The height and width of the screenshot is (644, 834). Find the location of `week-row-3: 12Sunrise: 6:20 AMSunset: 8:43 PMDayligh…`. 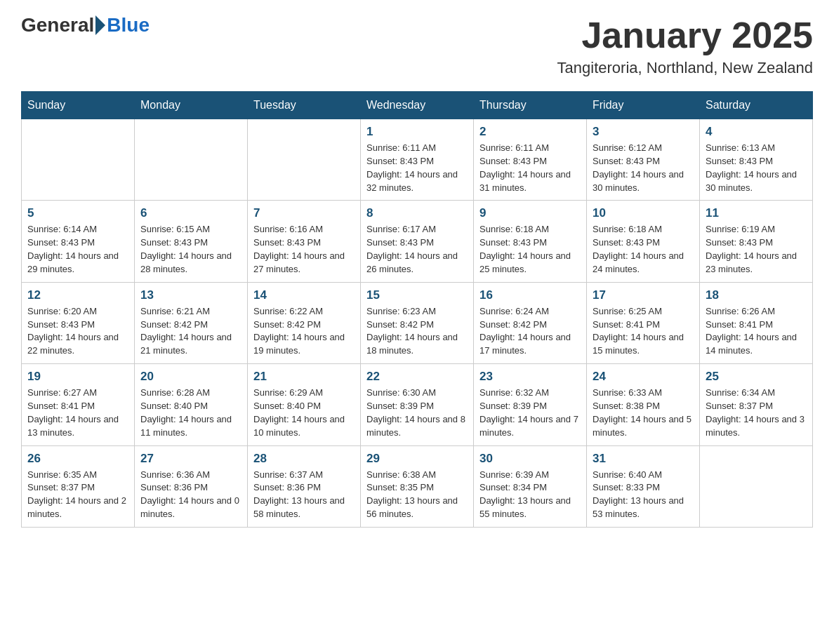

week-row-3: 12Sunrise: 6:20 AMSunset: 8:43 PMDayligh… is located at coordinates (417, 323).